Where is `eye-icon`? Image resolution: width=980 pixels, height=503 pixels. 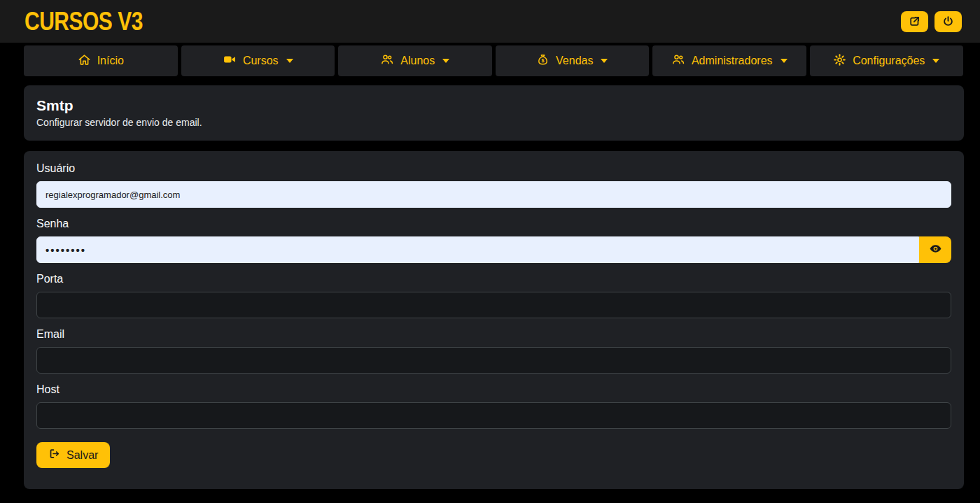
eye-icon is located at coordinates (935, 250).